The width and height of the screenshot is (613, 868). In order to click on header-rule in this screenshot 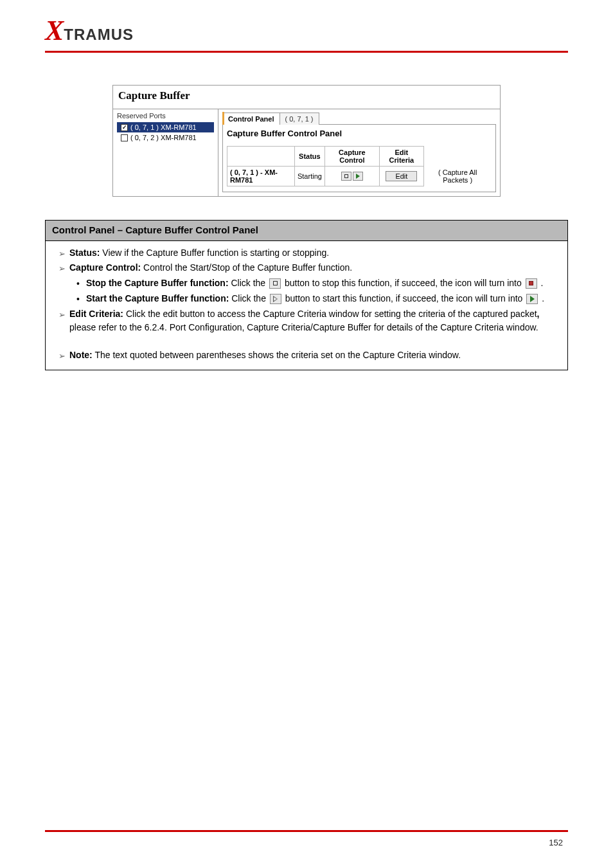, I will do `click(306, 51)`.